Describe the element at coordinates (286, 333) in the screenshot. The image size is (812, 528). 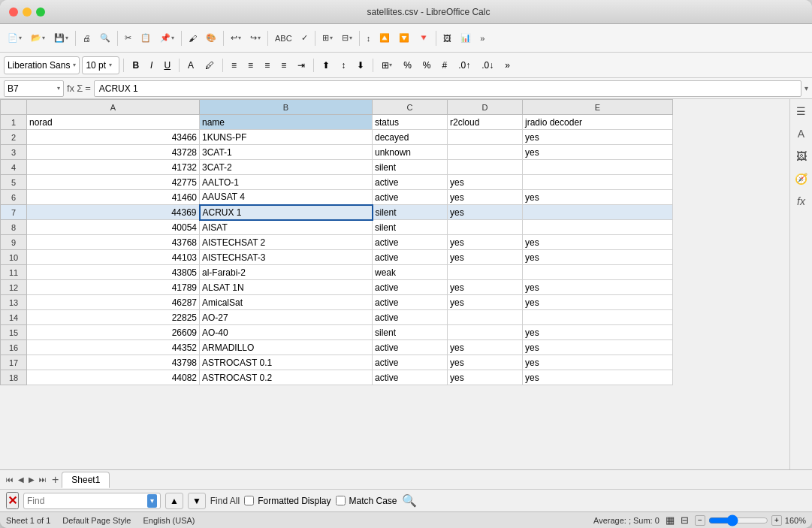
I see `cell-b-15: AO-40` at that location.